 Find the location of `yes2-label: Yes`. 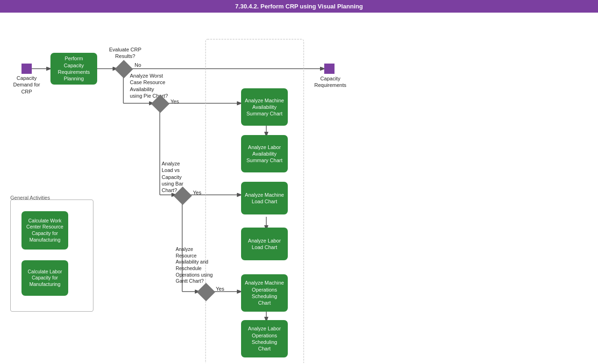

yes2-label: Yes is located at coordinates (197, 193).